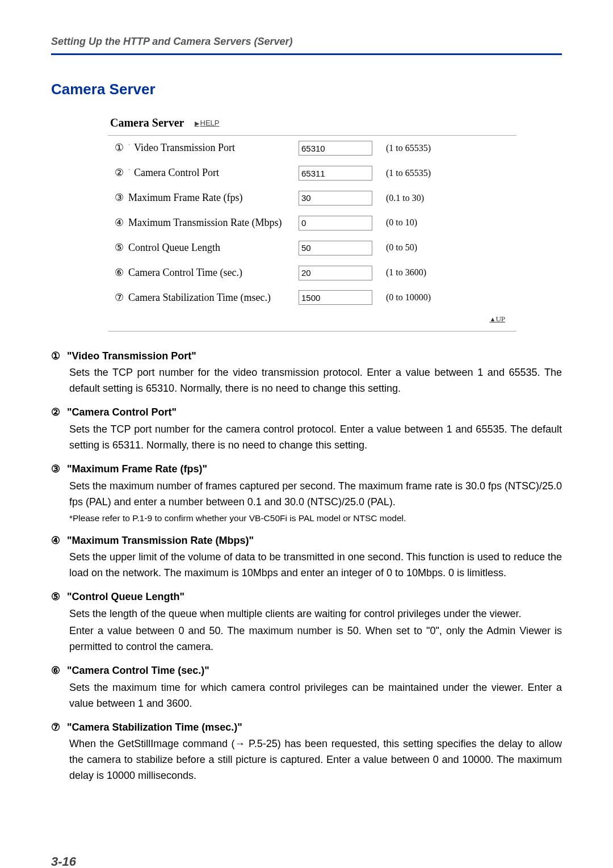 The height and width of the screenshot is (868, 613). Describe the element at coordinates (335, 223) in the screenshot. I see `trans-rate-input` at that location.